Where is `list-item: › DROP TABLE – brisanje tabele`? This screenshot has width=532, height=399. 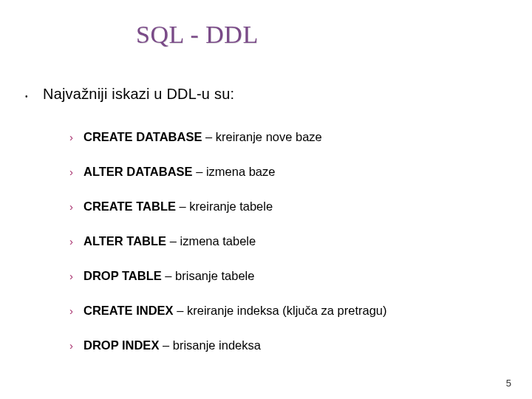
list-item: › DROP TABLE – brisanje tabele is located at coordinates (228, 276).